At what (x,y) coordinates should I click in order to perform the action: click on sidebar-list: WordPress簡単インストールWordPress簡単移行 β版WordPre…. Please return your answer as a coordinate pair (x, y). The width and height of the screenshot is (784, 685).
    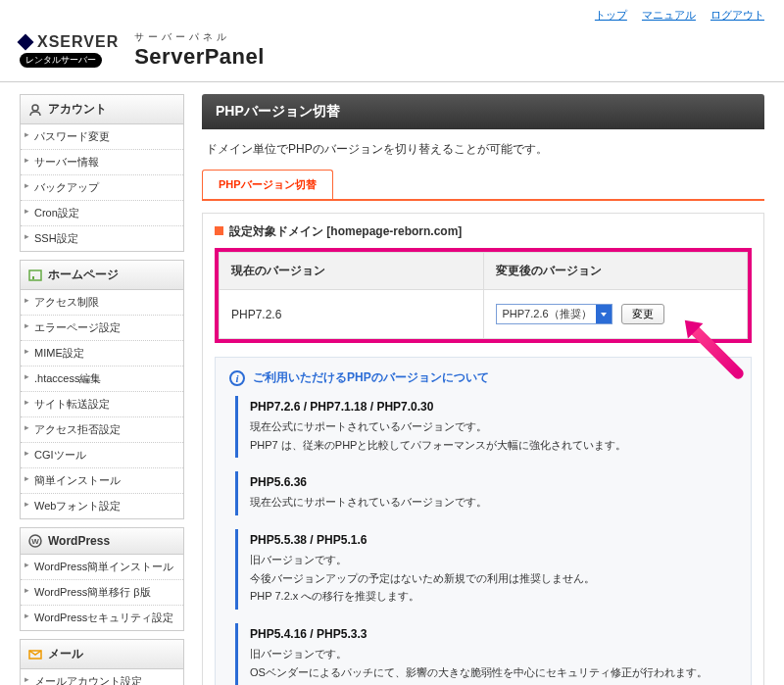
    Looking at the image, I should click on (102, 592).